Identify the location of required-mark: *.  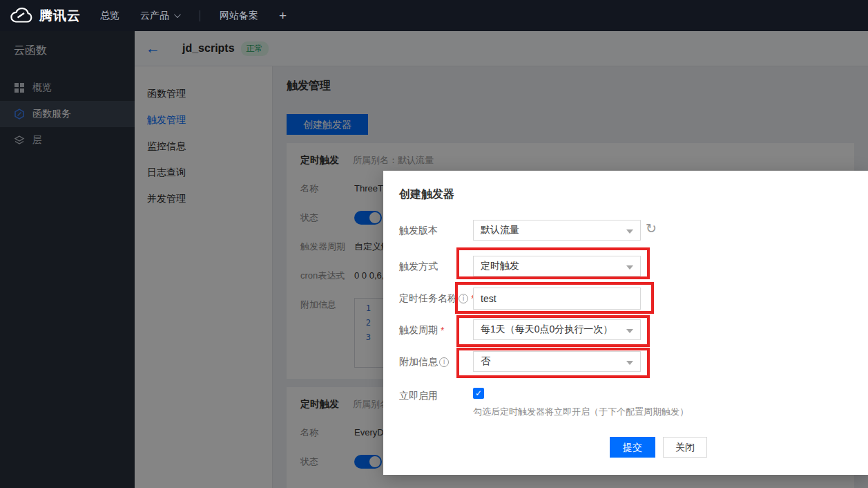
(442, 330).